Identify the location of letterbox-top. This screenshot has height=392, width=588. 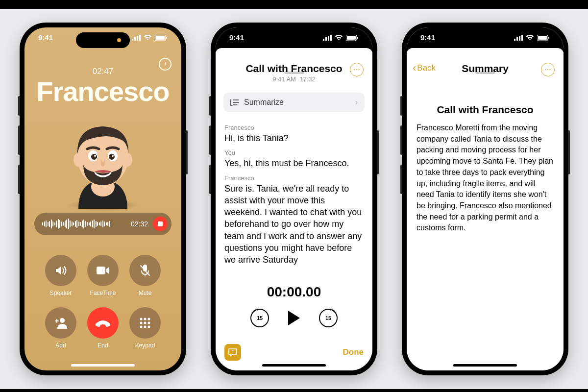
(294, 4).